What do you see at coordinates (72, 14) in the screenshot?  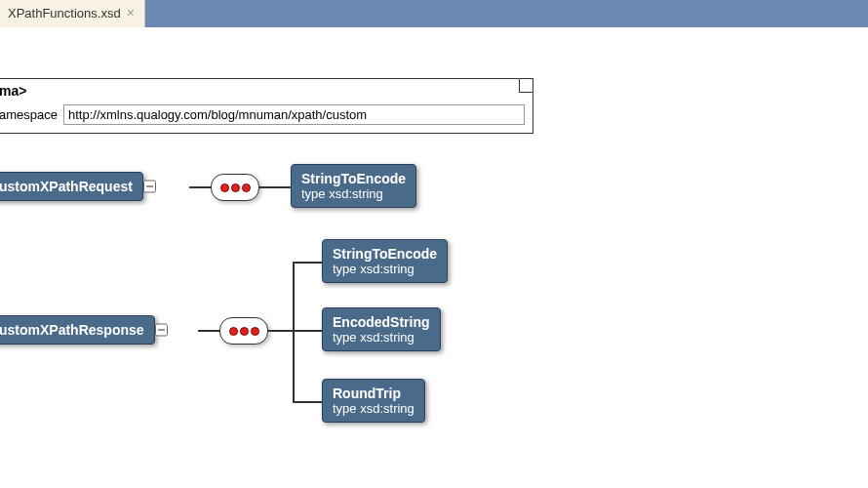 I see `tab-file: XPathFunctions.xsd ×` at bounding box center [72, 14].